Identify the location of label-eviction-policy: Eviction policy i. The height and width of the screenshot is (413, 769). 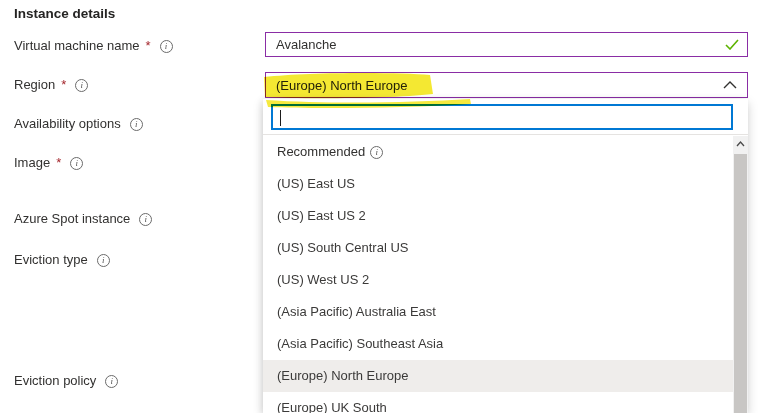
(66, 381).